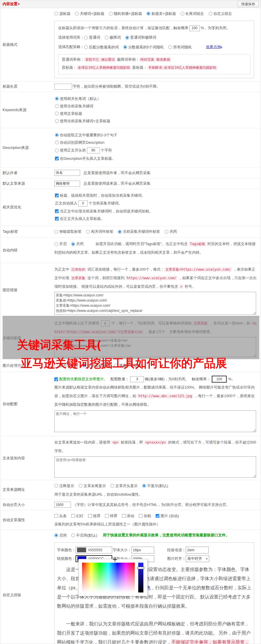 The height and width of the screenshot is (644, 261). Describe the element at coordinates (96, 366) in the screenshot. I see `radio-option: 使用远程图片` at that location.